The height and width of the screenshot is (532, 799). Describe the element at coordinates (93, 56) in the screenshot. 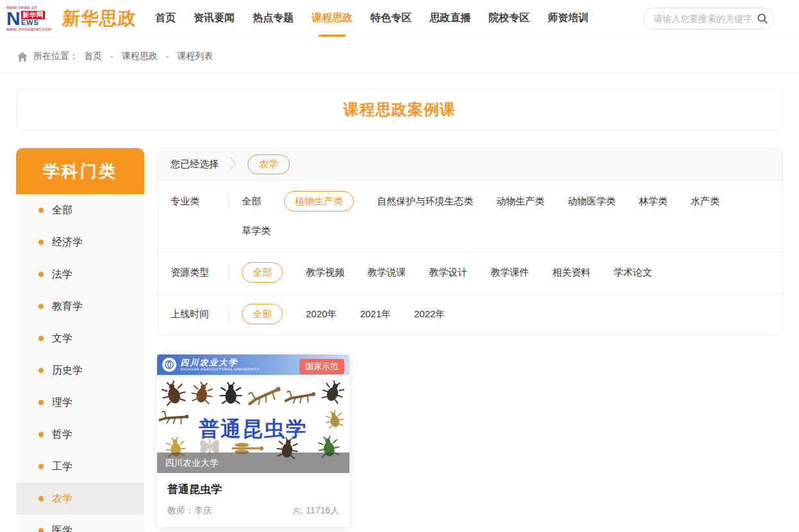

I see `breadcrumb-home: 首页` at that location.